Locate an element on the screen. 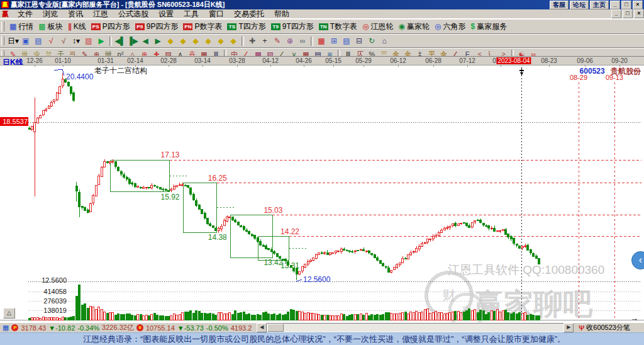 This screenshot has width=644, height=345. kline-style-icon: ▧ is located at coordinates (89, 42).